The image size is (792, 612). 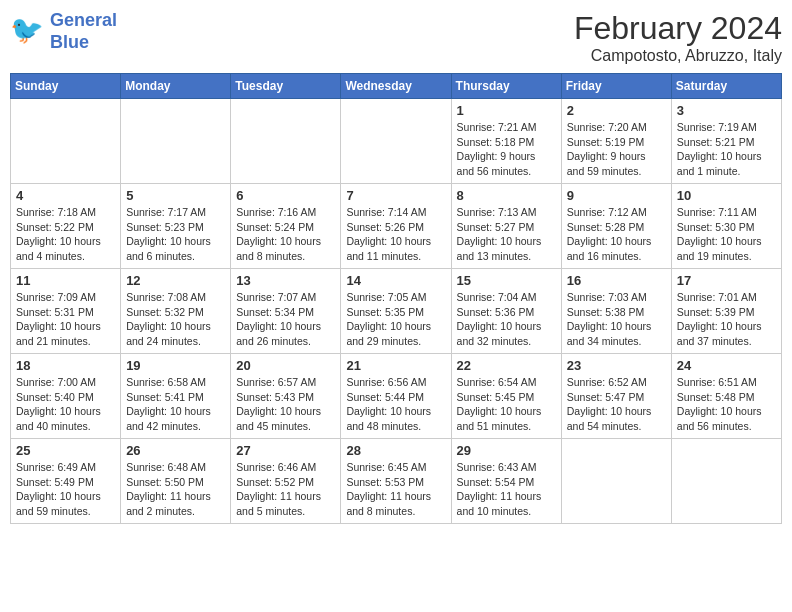 I want to click on day-info: Sunrise: 7:03 AMSunset: 5:38 PMDaylight:…, so click(x=616, y=320).